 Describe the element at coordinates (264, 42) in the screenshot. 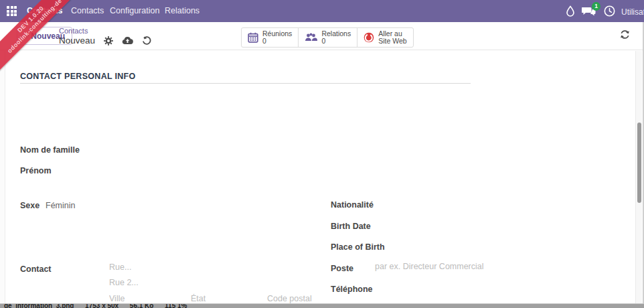

I see `stat-meetings-value: 0` at that location.